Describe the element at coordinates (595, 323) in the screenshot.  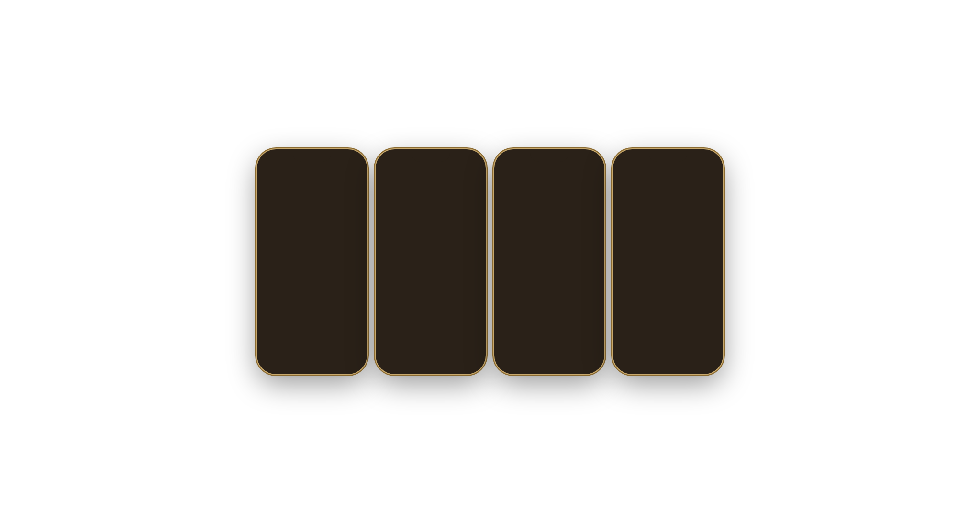
I see `views-count-3: 30.8k` at that location.